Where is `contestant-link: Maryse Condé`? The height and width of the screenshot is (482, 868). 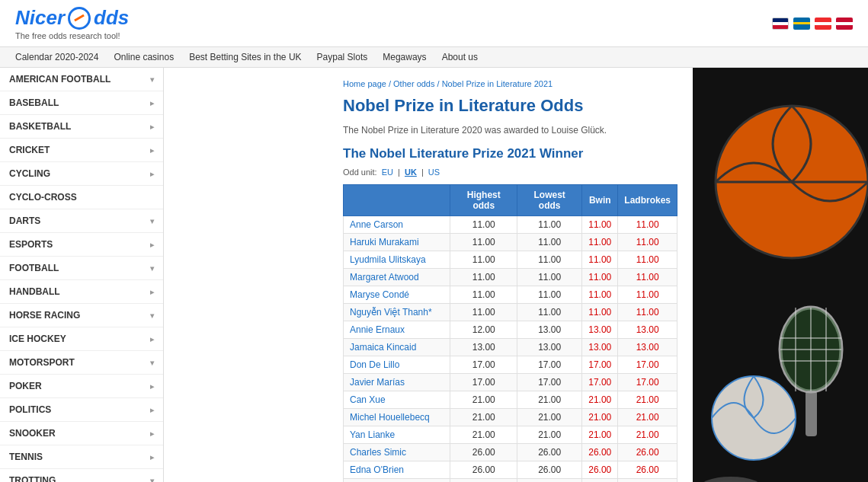
contestant-link: Maryse Condé is located at coordinates (380, 295).